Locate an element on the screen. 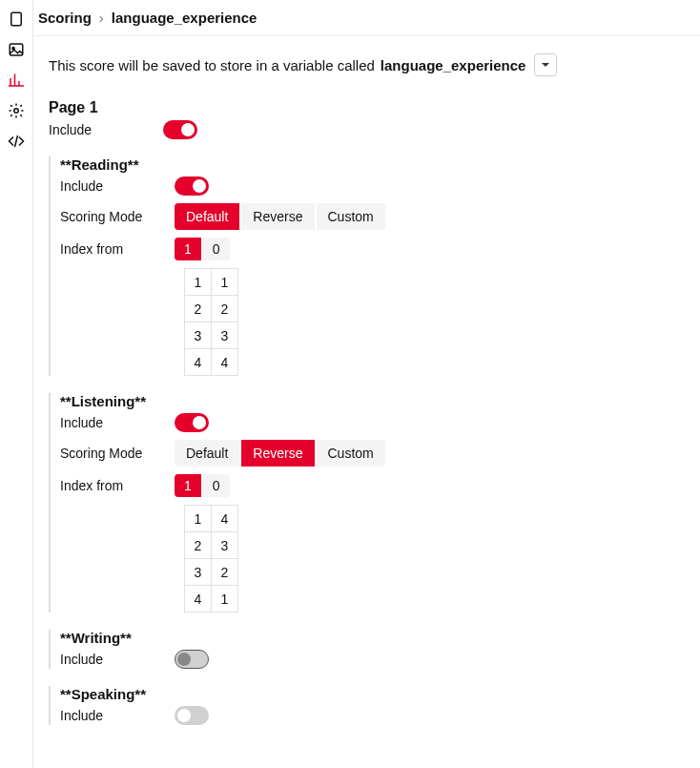  value-table: 14233241 is located at coordinates (212, 559).